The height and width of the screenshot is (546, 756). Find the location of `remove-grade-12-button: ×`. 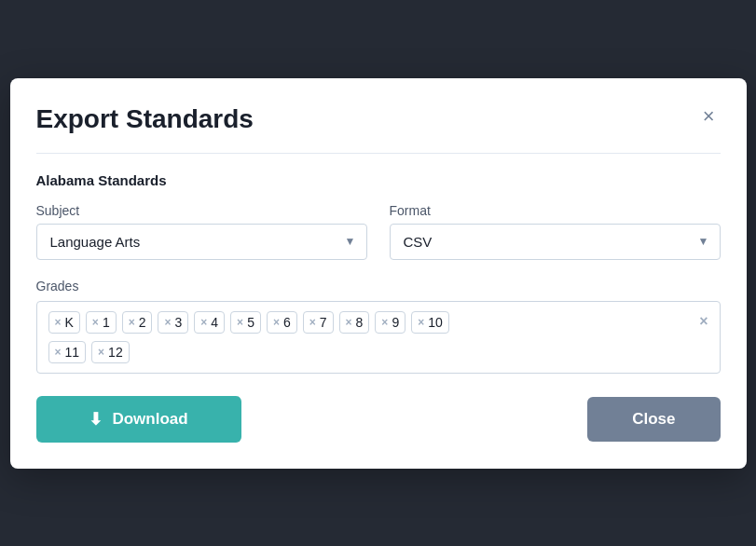

remove-grade-12-button: × is located at coordinates (101, 352).